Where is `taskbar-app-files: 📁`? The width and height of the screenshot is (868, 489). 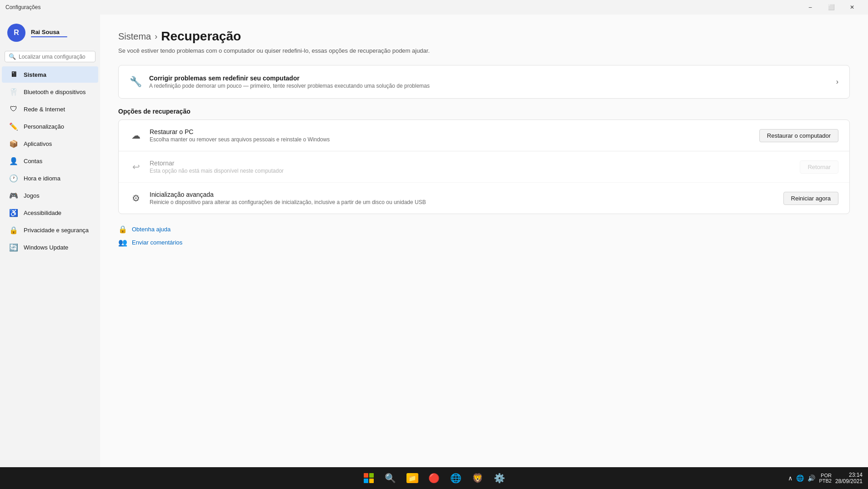 taskbar-app-files: 📁 is located at coordinates (412, 478).